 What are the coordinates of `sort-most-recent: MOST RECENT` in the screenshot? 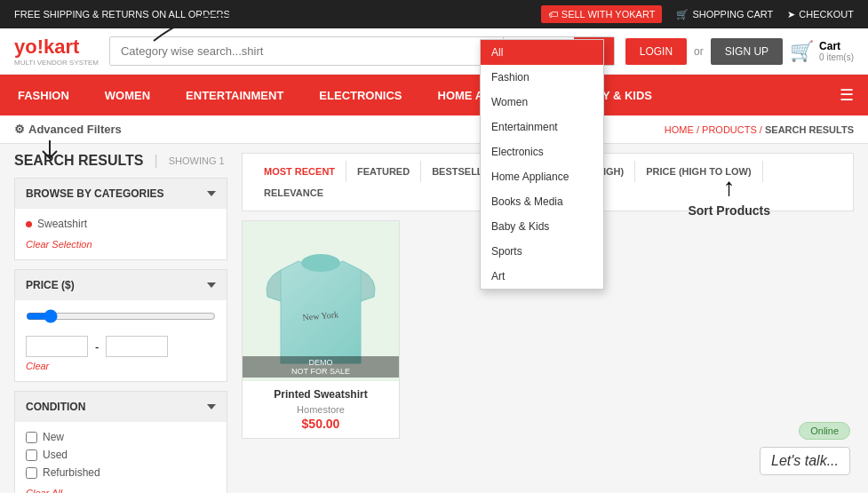 It's located at (300, 171).